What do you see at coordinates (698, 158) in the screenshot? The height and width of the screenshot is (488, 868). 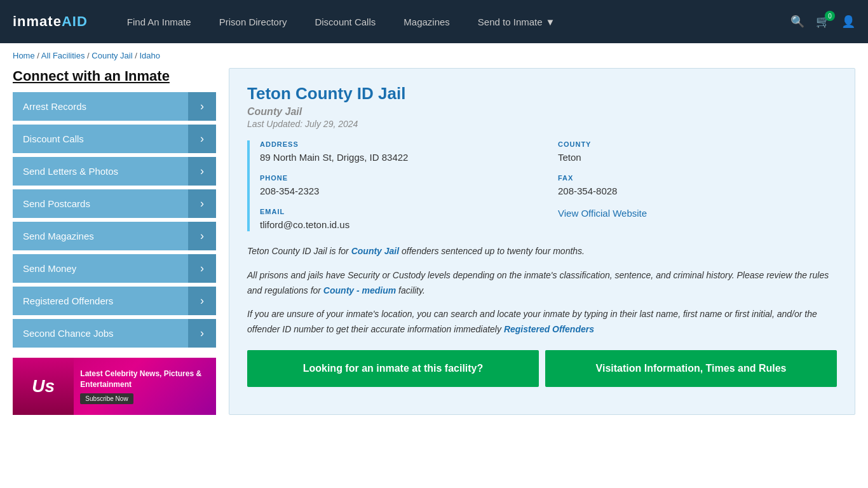 I see `county-value: Teton` at bounding box center [698, 158].